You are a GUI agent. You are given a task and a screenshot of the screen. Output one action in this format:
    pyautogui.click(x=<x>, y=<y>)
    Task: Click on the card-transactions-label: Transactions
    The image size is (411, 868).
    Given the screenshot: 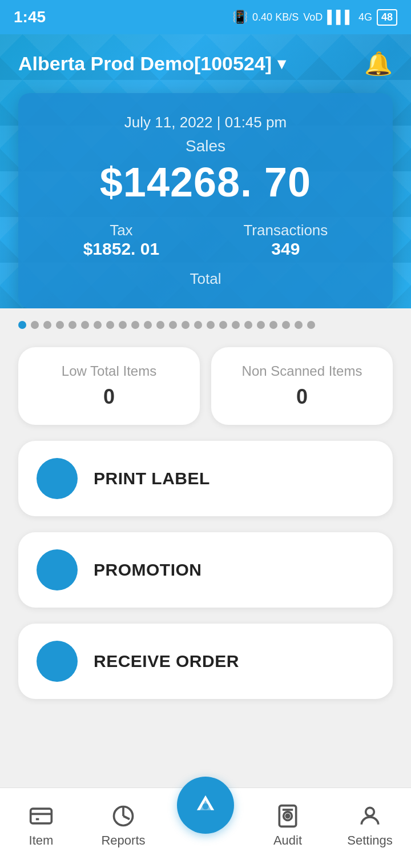 What is the action you would take?
    pyautogui.click(x=285, y=231)
    